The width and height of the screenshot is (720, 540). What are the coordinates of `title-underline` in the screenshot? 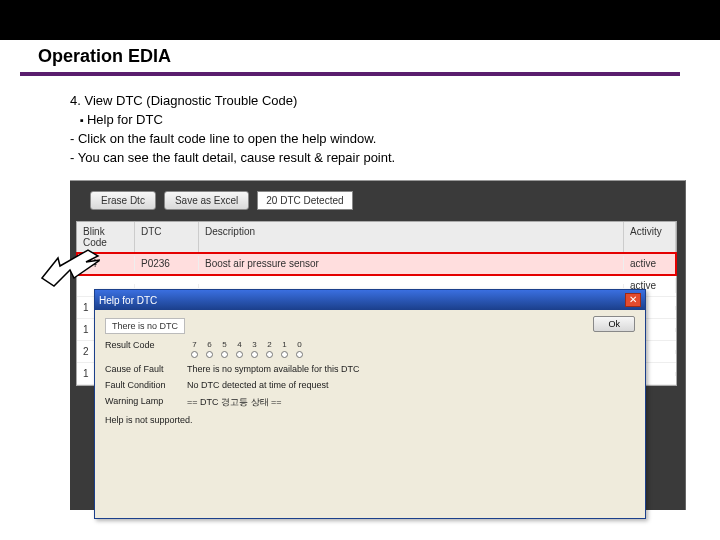 It's located at (350, 74).